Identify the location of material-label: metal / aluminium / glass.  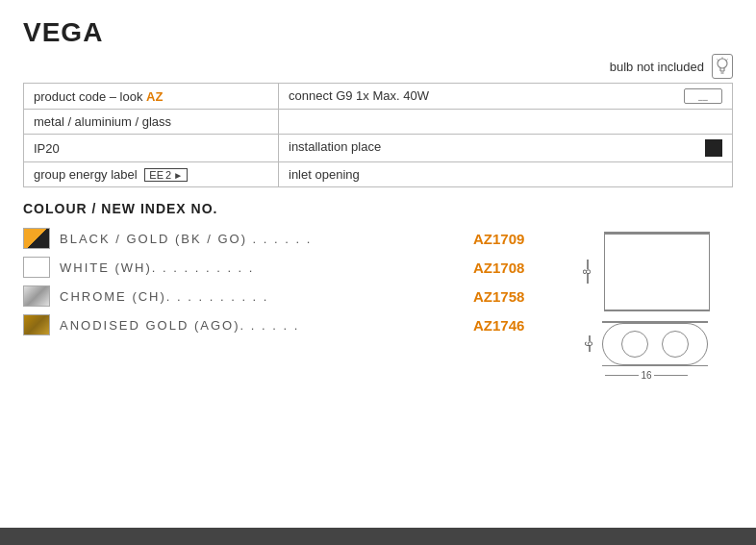
(102, 121).